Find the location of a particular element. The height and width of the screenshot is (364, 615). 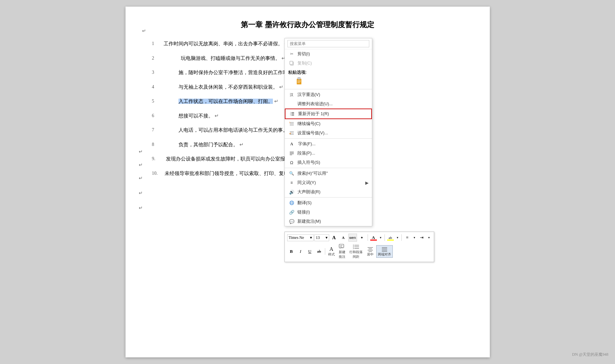

indent-button: ⇥ is located at coordinates (422, 238).